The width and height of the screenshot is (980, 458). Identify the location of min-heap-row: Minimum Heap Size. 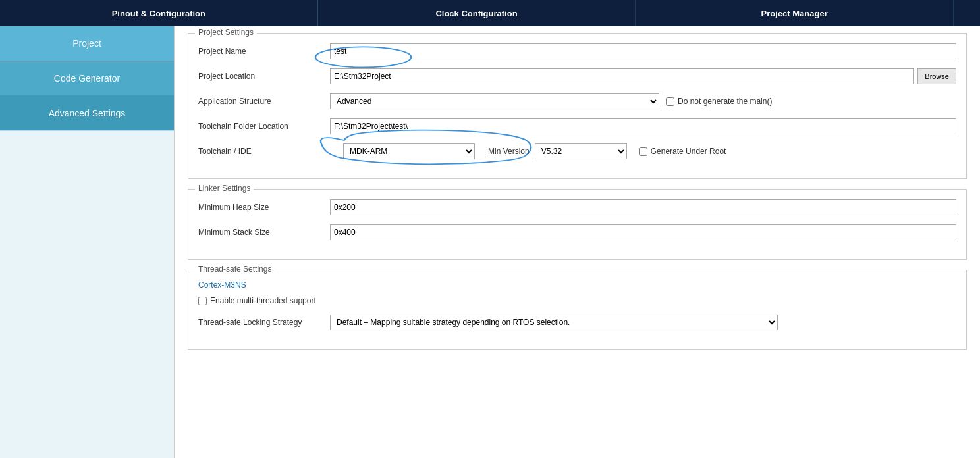
(577, 207).